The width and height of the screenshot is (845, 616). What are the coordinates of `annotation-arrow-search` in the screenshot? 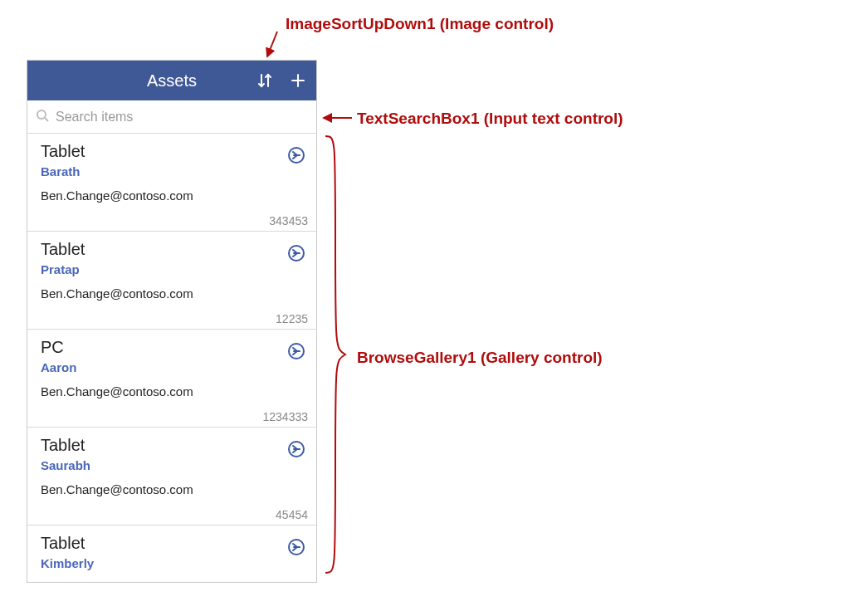 It's located at (337, 118).